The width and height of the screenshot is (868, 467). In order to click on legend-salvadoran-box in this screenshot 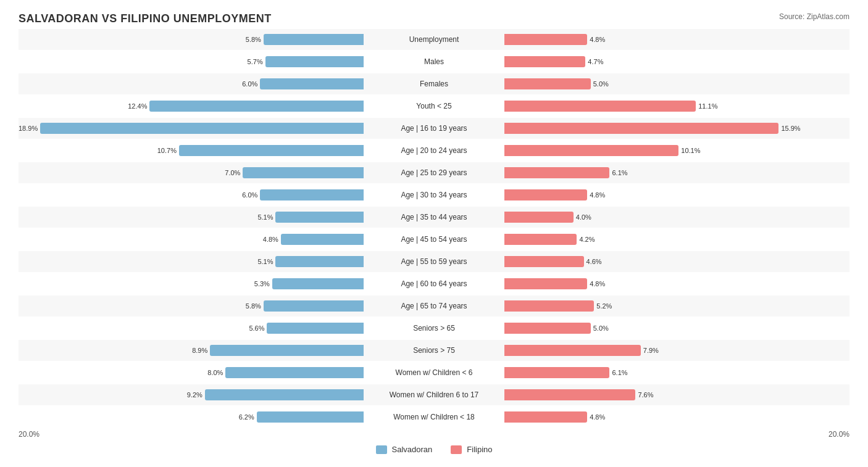, I will do `click(382, 450)`.